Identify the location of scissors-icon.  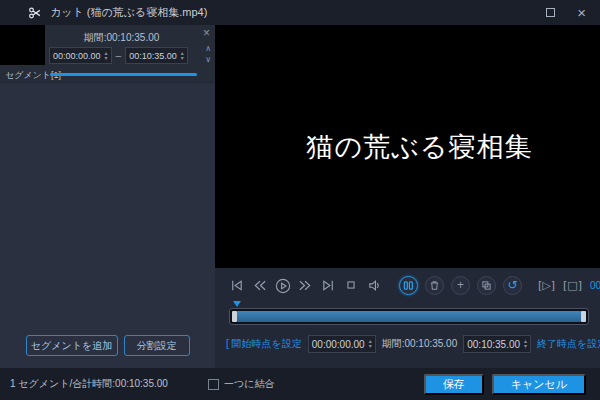
(35, 13).